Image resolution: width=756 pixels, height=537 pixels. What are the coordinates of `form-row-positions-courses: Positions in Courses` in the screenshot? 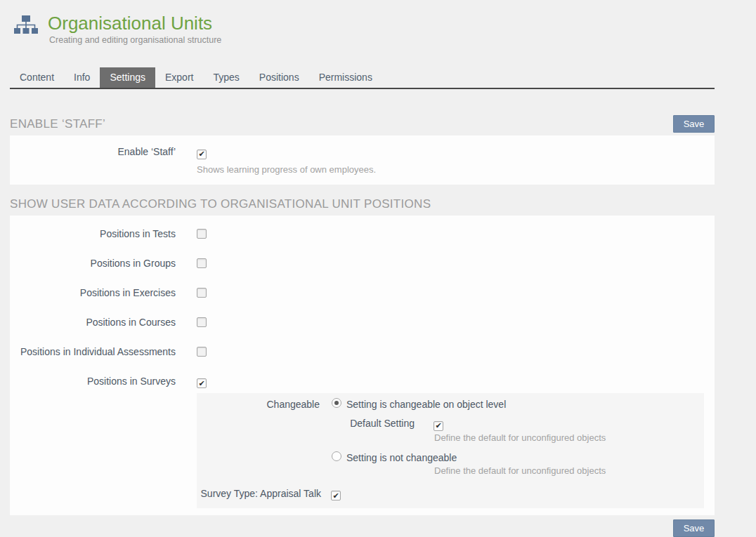 It's located at (363, 323).